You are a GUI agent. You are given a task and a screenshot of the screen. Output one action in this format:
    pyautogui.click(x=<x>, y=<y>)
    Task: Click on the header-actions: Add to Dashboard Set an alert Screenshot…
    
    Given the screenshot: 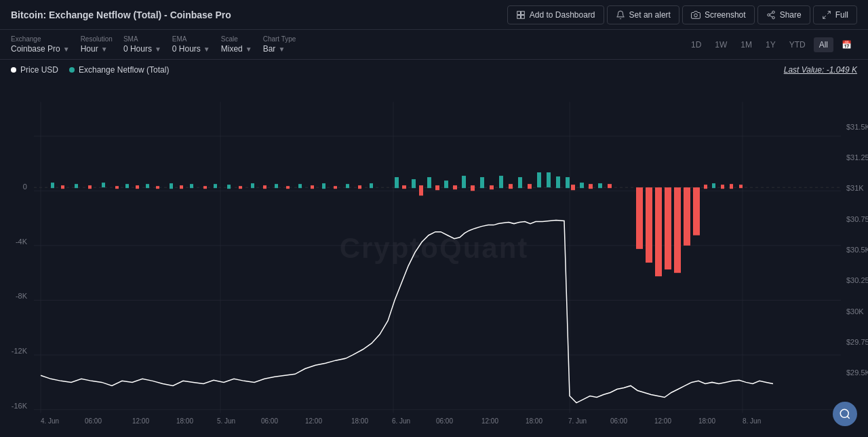 What is the action you would take?
    pyautogui.click(x=682, y=15)
    